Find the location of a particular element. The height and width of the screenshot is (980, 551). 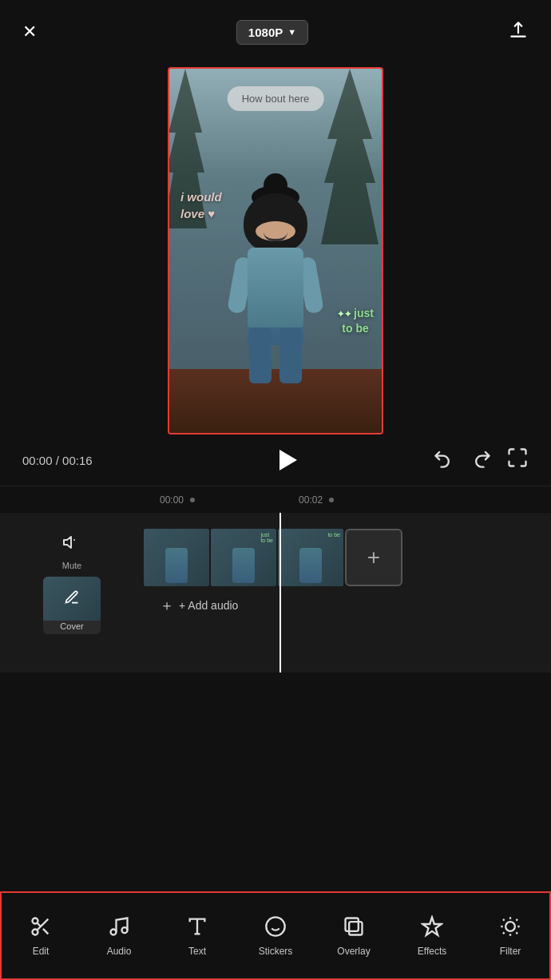

sparkle-icon is located at coordinates (432, 928).